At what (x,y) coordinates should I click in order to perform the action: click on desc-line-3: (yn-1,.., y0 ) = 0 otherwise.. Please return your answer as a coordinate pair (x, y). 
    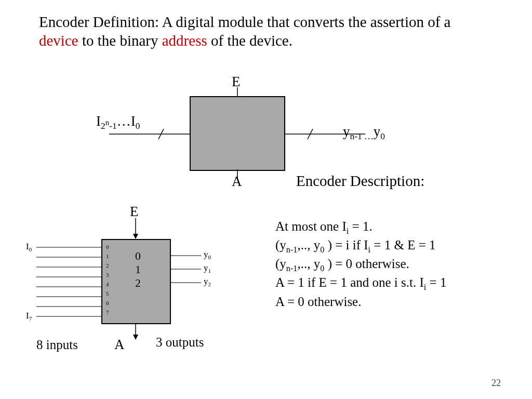
    Looking at the image, I should click on (395, 265).